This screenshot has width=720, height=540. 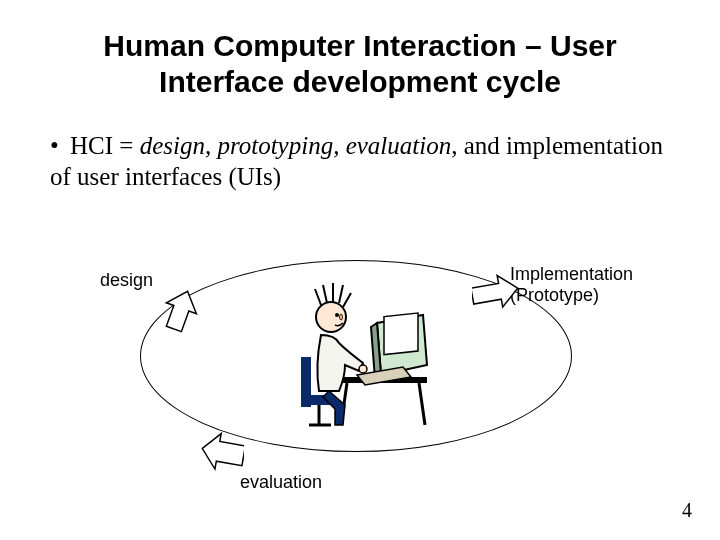 I want to click on page-number: 4, so click(x=687, y=510).